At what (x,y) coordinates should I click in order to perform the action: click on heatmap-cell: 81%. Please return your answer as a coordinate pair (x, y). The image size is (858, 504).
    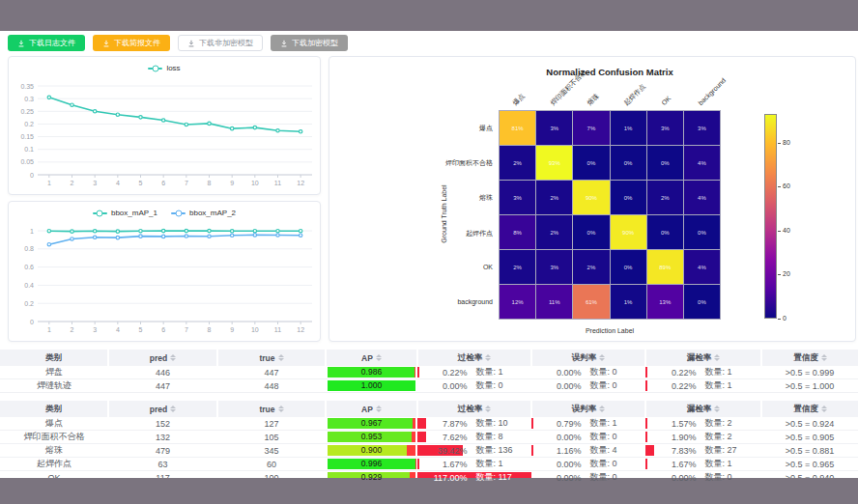
    Looking at the image, I should click on (518, 127).